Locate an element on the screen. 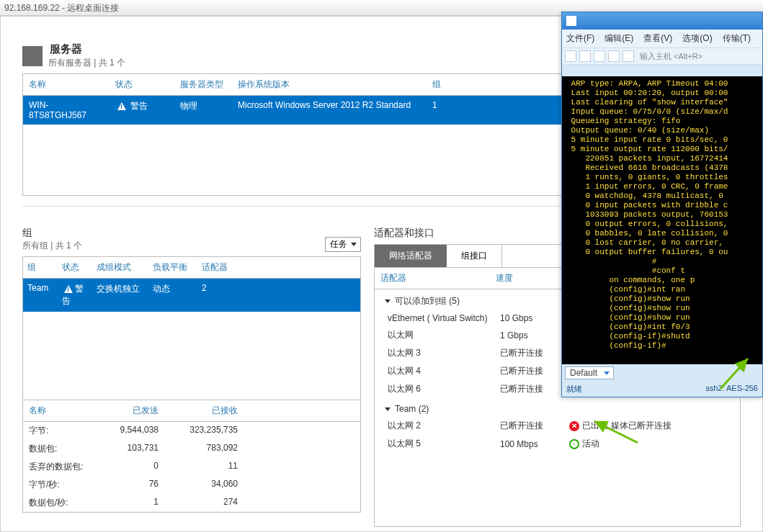 The height and width of the screenshot is (532, 763). adapter-name: 以太网 5 is located at coordinates (444, 443).